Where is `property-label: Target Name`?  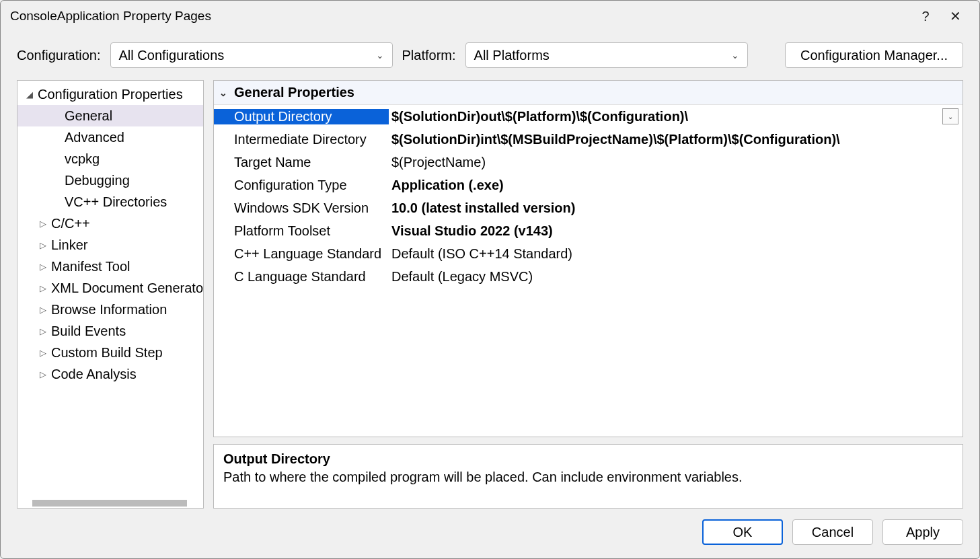
property-label: Target Name is located at coordinates (301, 163).